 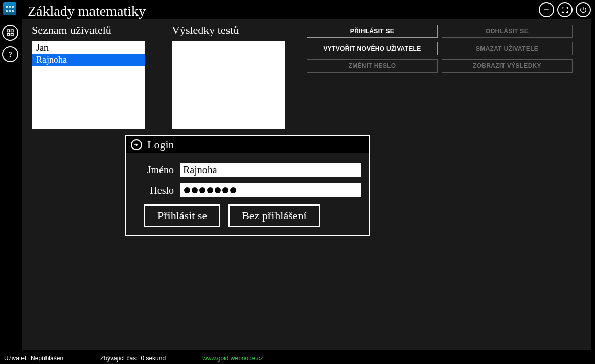 I want to click on users-heading: Seznam uživatelů, so click(x=72, y=30).